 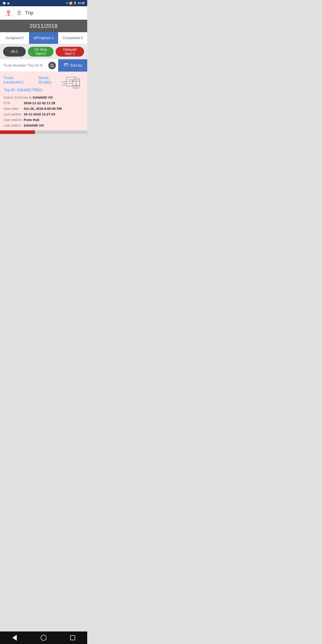 I want to click on battery-icon: 🔋, so click(x=75, y=3).